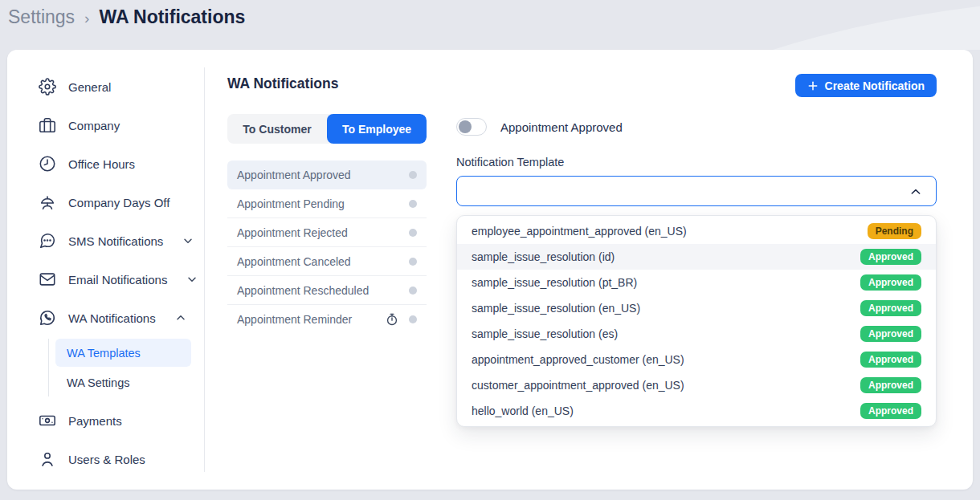 The width and height of the screenshot is (980, 500). What do you see at coordinates (327, 319) in the screenshot?
I see `type-row-appointment-reminder: Appointment Reminder` at bounding box center [327, 319].